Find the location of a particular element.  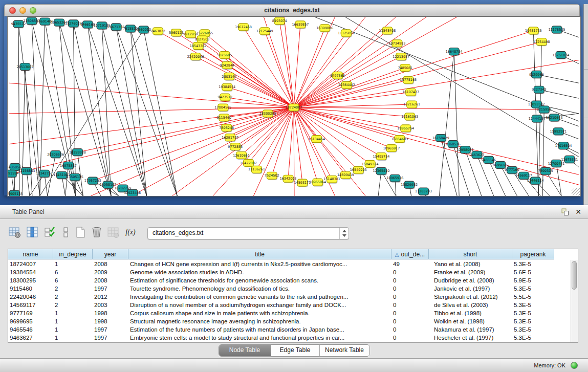

graph-node: 8193074 is located at coordinates (279, 21).